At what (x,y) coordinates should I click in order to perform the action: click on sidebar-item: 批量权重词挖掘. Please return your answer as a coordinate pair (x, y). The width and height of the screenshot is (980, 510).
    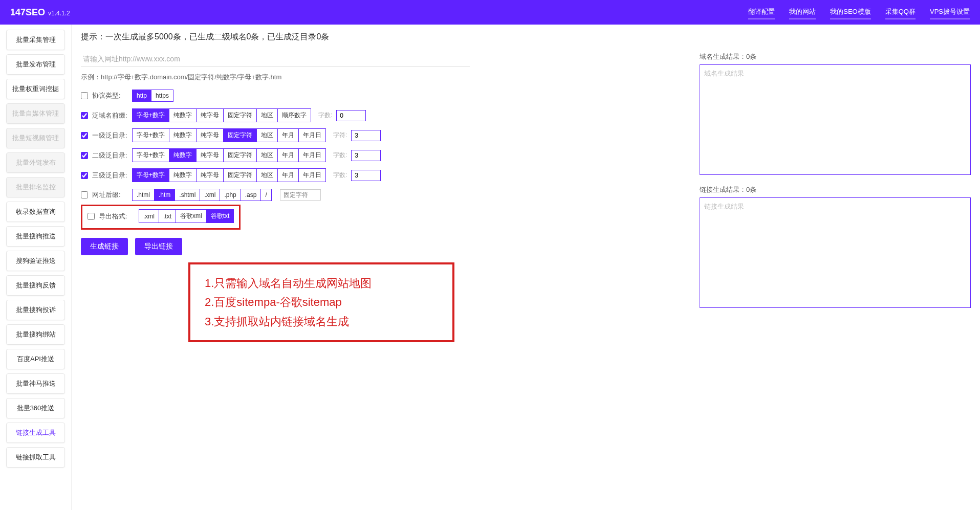
    Looking at the image, I should click on (36, 89).